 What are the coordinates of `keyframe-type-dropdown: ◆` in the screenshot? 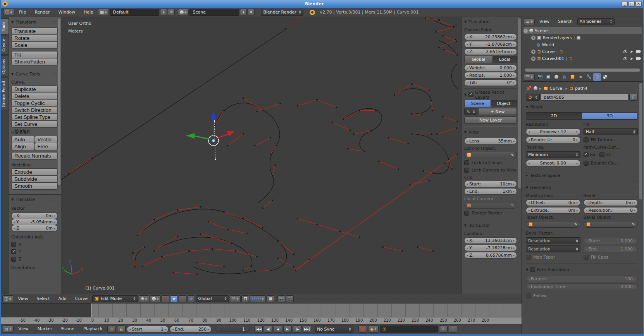 It's located at (373, 329).